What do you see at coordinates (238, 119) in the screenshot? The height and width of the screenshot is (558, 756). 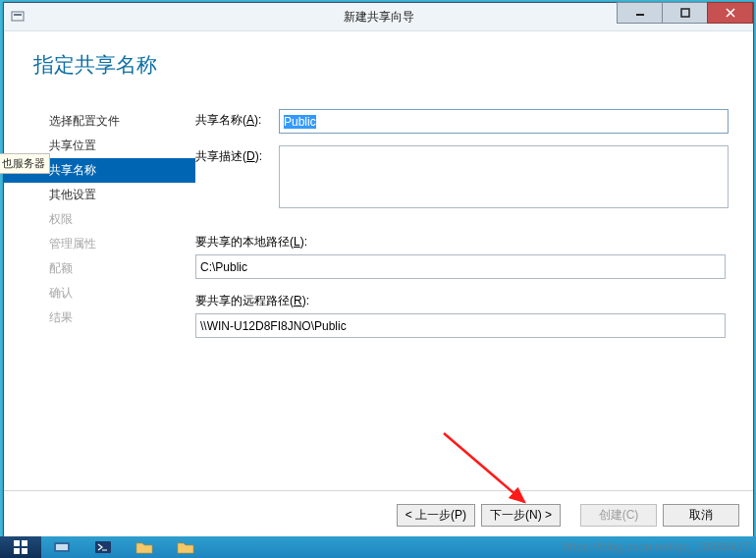 I see `share-name-label: 共享名称(A):` at bounding box center [238, 119].